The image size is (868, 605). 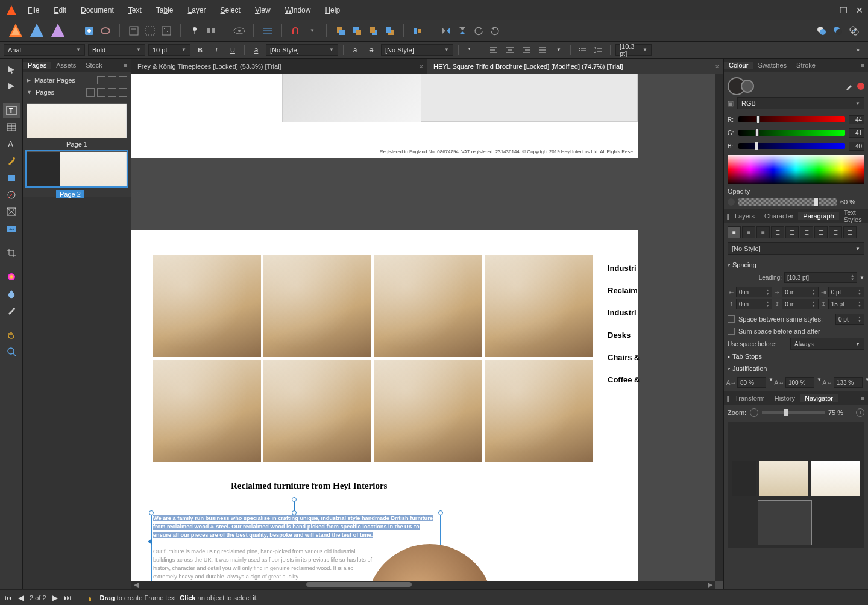 I want to click on minimize-icon: —, so click(x=827, y=10).